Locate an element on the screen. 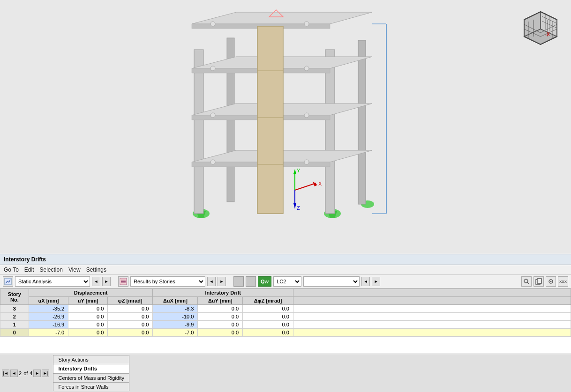 Image resolution: width=571 pixels, height=392 pixels. col-dux: ΔuX [mm] is located at coordinates (175, 301).